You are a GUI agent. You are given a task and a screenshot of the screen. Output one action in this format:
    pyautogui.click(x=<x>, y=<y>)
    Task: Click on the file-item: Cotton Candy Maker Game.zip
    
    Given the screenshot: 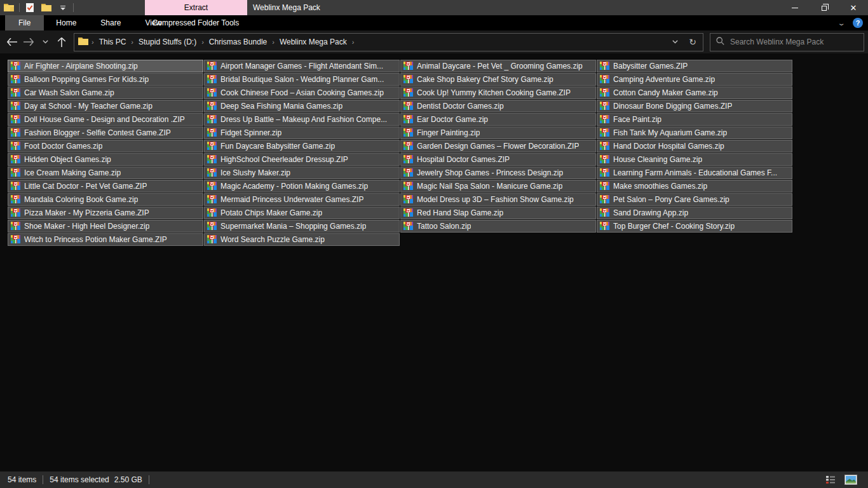 What is the action you would take?
    pyautogui.click(x=695, y=93)
    